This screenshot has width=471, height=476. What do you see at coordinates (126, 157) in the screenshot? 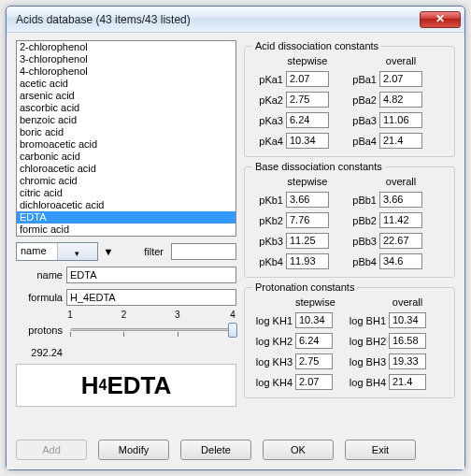
I see `list-item: carbonic acid` at bounding box center [126, 157].